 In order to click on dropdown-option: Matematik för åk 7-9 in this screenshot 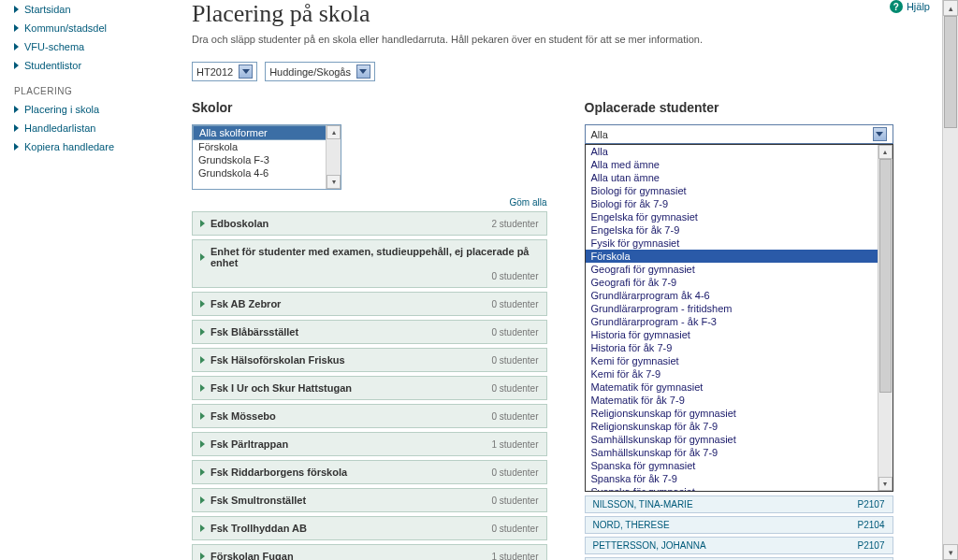, I will do `click(739, 400)`.